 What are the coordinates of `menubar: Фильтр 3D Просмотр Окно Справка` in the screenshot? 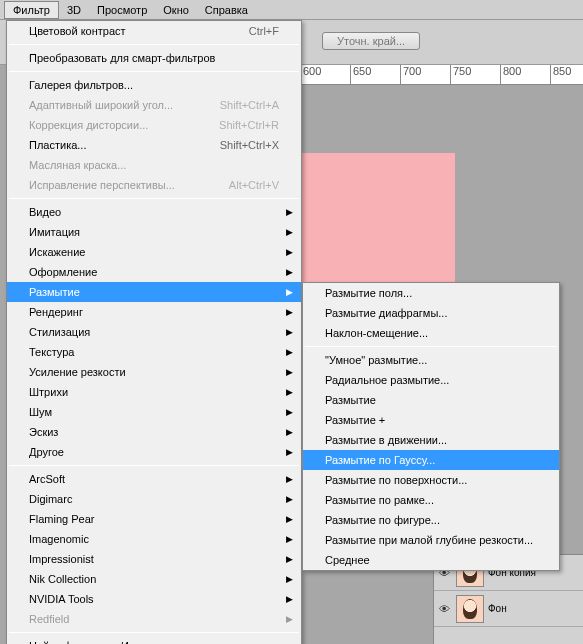 It's located at (292, 10).